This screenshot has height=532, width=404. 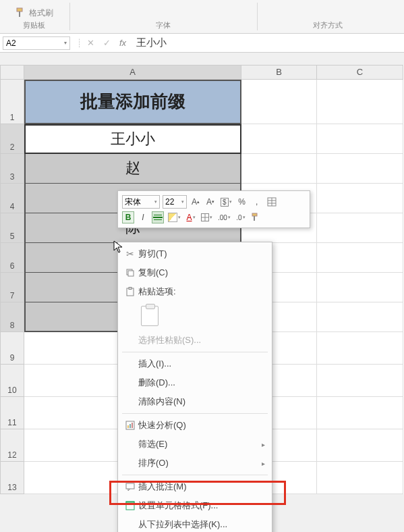 What do you see at coordinates (34, 26) in the screenshot?
I see `ribbon-group-label-clipboard: 剪贴板` at bounding box center [34, 26].